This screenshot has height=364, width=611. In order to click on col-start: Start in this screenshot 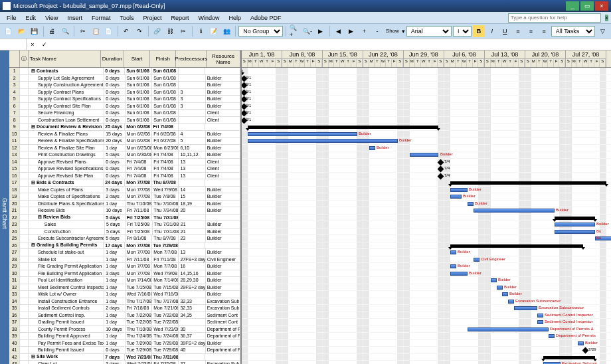, I will do `click(137, 58)`.